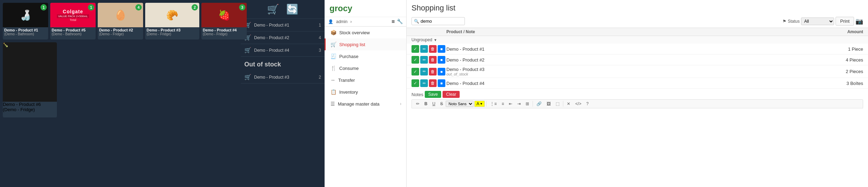 The image size is (868, 187). I want to click on page-title: Shopping list, so click(637, 7).